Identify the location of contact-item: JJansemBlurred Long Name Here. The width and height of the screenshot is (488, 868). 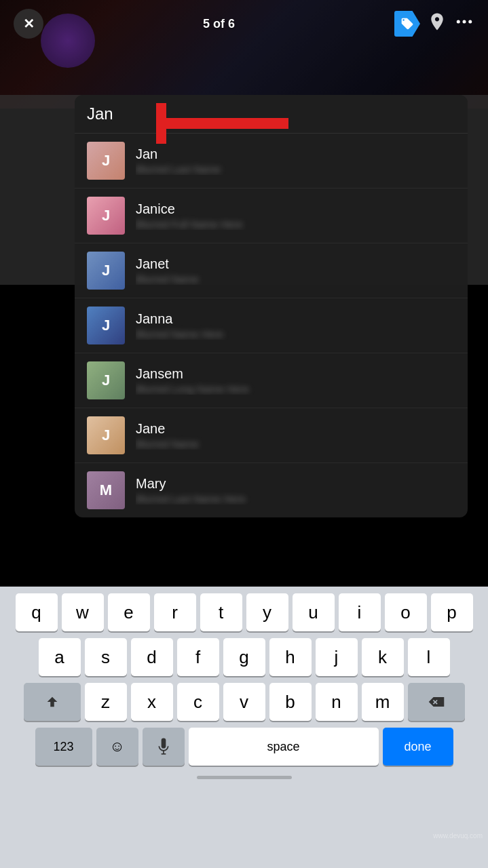
(271, 381).